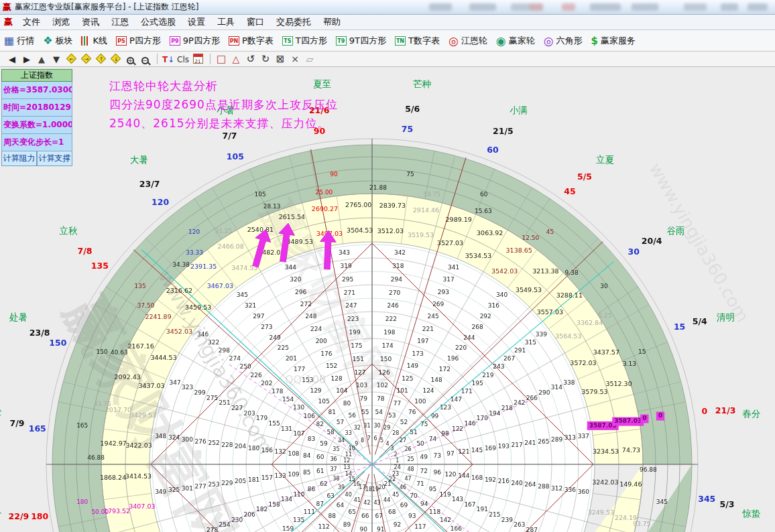  Describe the element at coordinates (453, 41) in the screenshot. I see `gann-wheel-icon: ◎` at that location.